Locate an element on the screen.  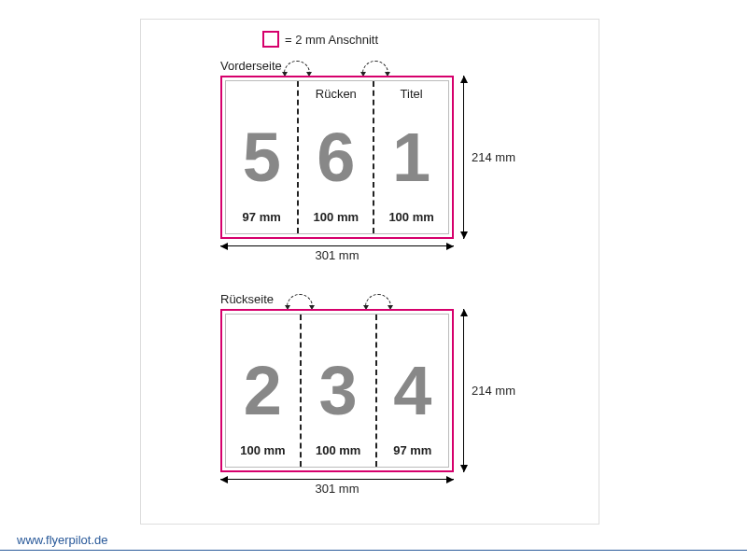
footer-url: www.flyerpilot.de is located at coordinates (63, 539).